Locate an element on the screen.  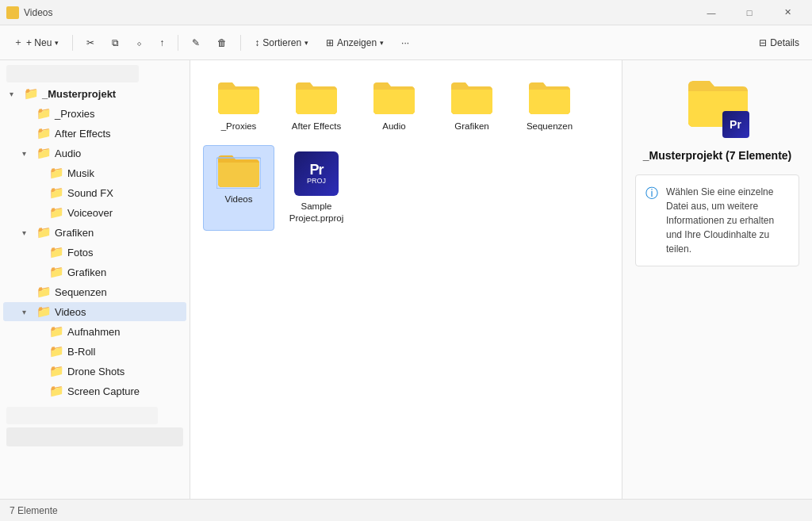
sidebar-item-grafiken: ▾ 📁 Grafiken is located at coordinates (95, 232).